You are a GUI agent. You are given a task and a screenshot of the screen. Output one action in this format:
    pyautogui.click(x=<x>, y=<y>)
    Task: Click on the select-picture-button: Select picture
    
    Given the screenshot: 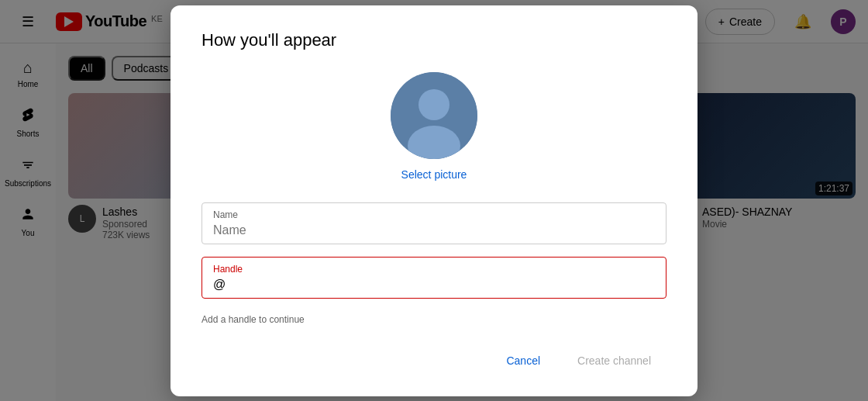 What is the action you would take?
    pyautogui.click(x=434, y=175)
    